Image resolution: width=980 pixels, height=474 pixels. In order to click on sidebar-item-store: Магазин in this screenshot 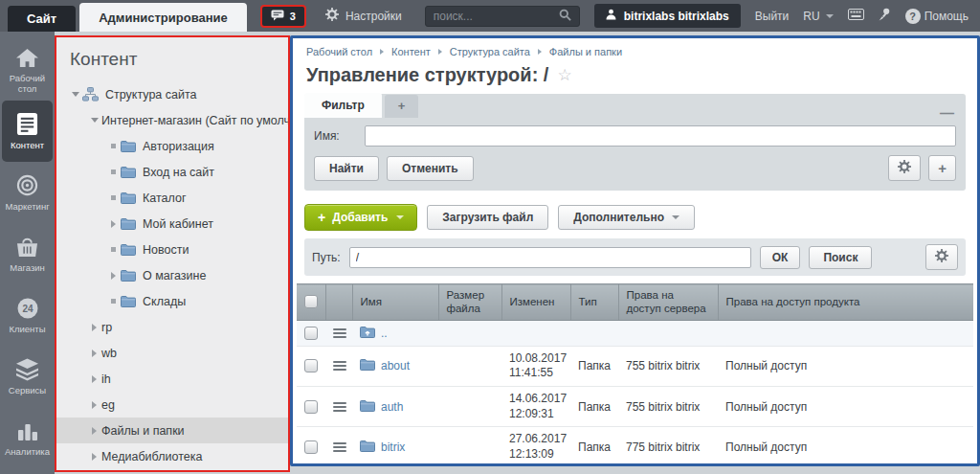, I will do `click(27, 254)`.